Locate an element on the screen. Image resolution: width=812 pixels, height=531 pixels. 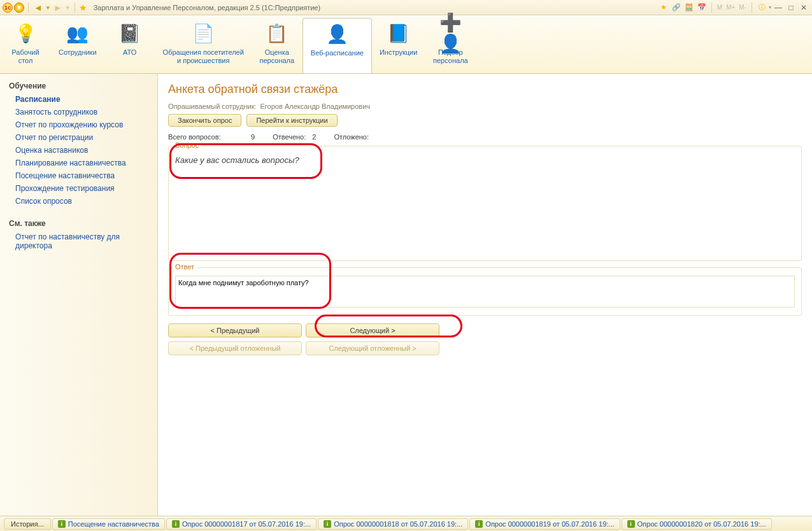
sidebar-item: Отчет по прохождению курсов is located at coordinates (79, 125).